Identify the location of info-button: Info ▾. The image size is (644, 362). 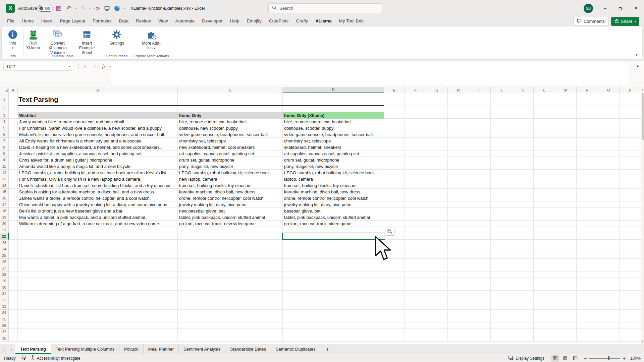
(13, 39).